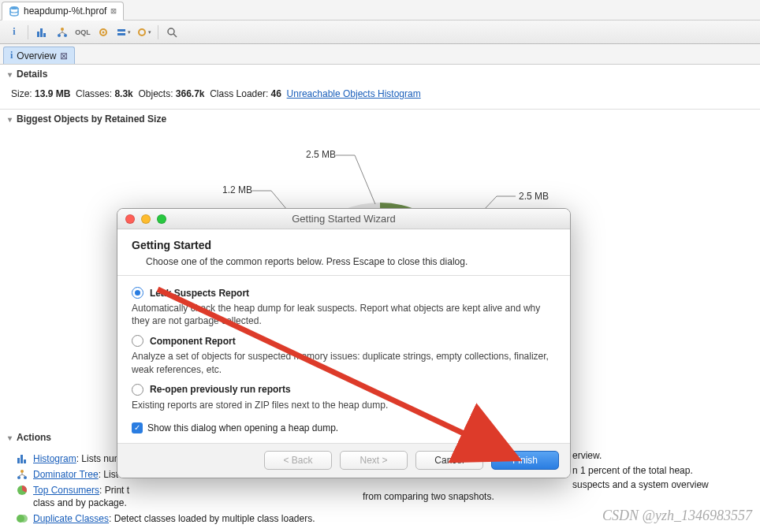 This screenshot has height=532, width=760. Describe the element at coordinates (354, 94) in the screenshot. I see `unreachable-link: Unreachable Objects Histogram` at that location.